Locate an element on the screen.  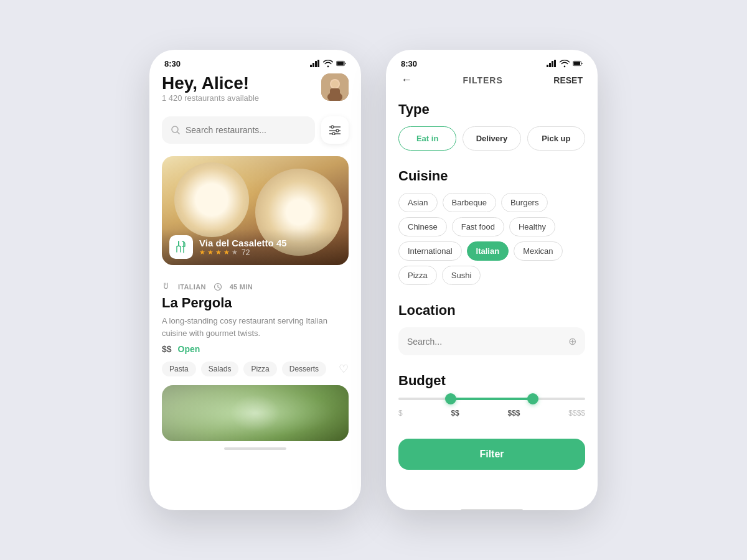
budget-labels: $ $$ $$$ $$$$ is located at coordinates (492, 413).